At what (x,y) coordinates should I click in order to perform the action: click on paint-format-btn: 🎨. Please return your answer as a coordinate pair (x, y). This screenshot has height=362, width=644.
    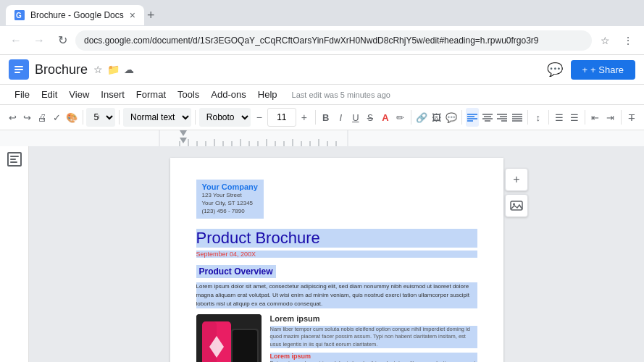
    Looking at the image, I should click on (72, 117).